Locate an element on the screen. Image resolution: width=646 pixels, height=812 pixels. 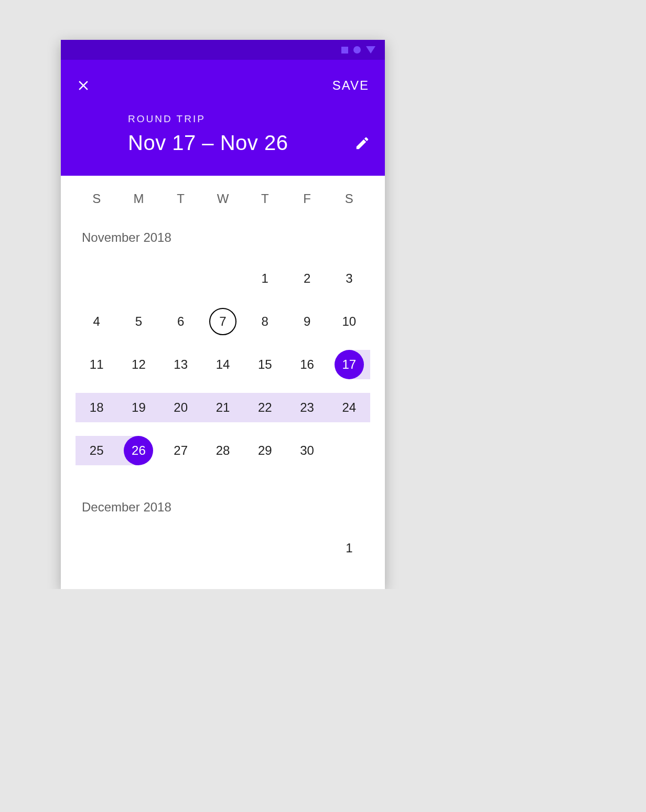
day-number: 19 is located at coordinates (138, 408).